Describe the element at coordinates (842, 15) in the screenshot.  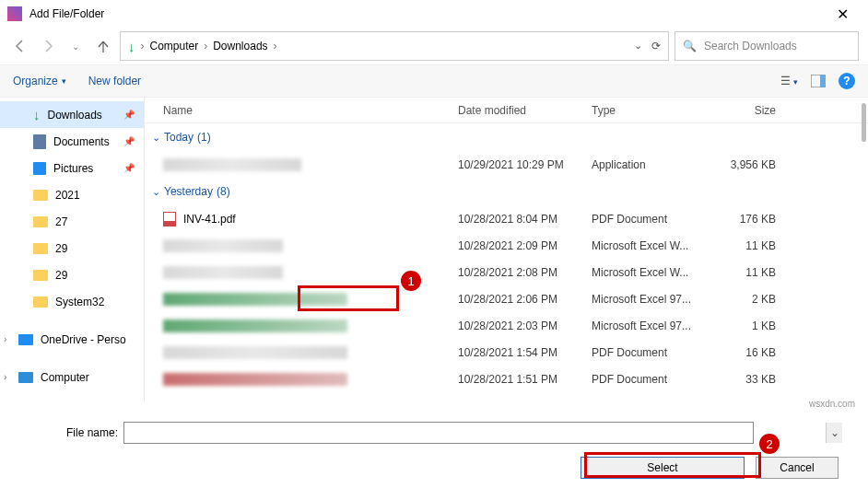
I see `close-button: ✕` at that location.